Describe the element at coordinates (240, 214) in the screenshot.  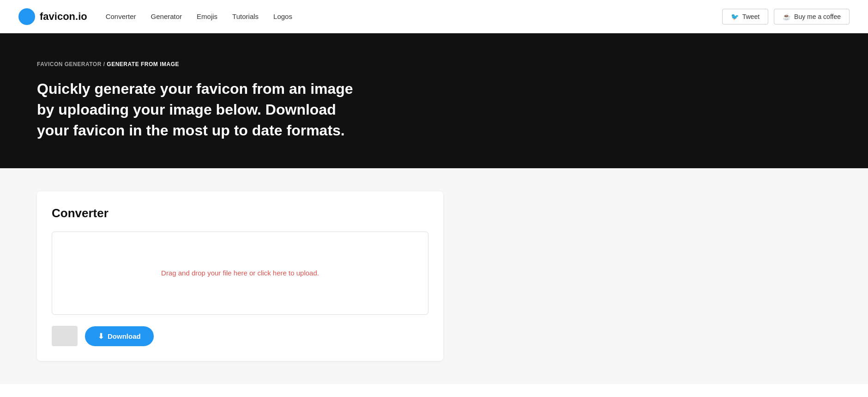
I see `converter-card-title: Converter` at that location.